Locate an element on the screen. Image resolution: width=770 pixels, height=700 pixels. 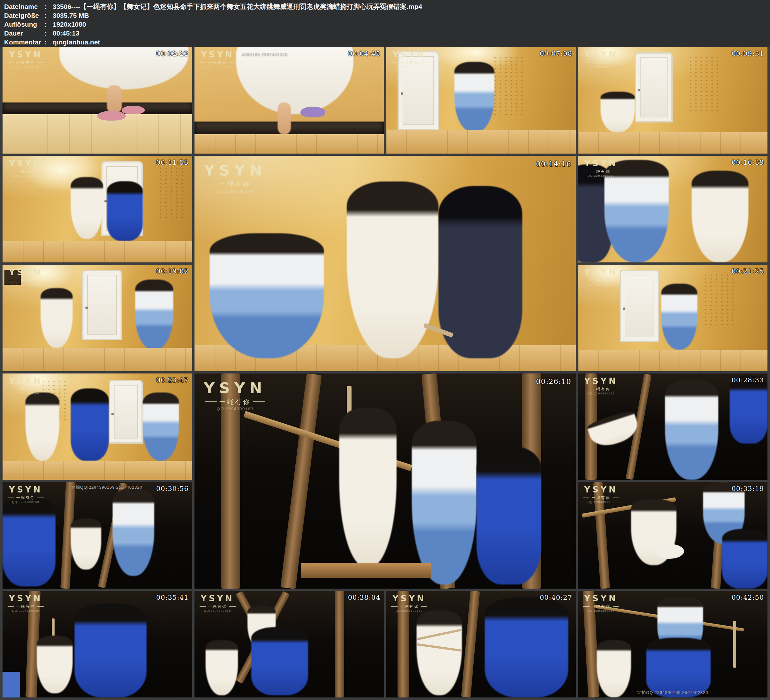
file-info-row: Kommentar:qinglanhua.net is located at coordinates (385, 42).